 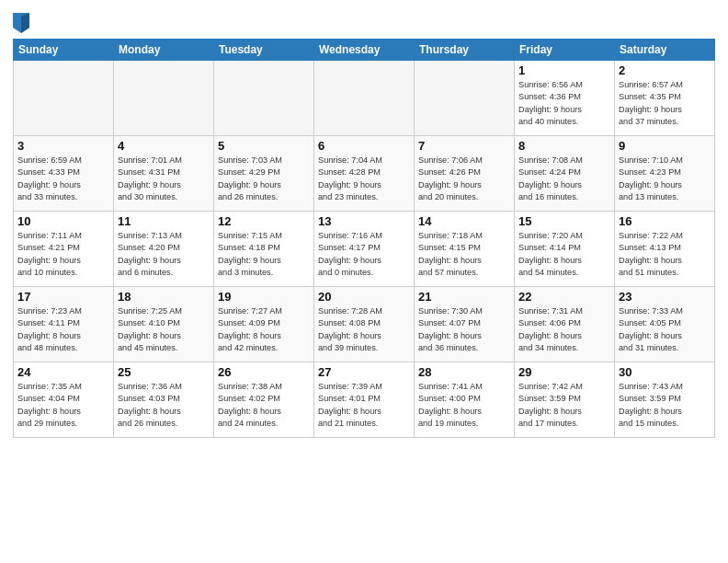 What do you see at coordinates (265, 249) in the screenshot?
I see `calendar-cell: 12Sunrise: 7:15 AM Sunset: 4:18 PM Dayli…` at bounding box center [265, 249].